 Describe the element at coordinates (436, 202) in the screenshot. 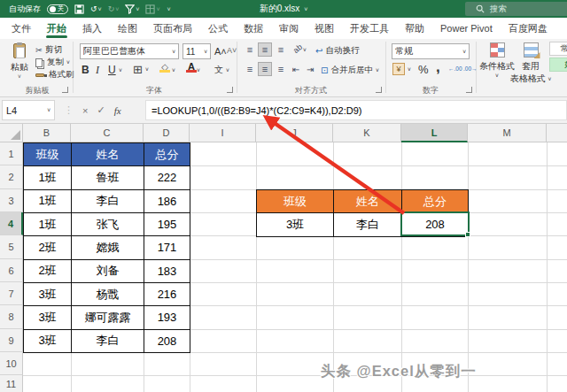

I see `cell: 总分` at that location.